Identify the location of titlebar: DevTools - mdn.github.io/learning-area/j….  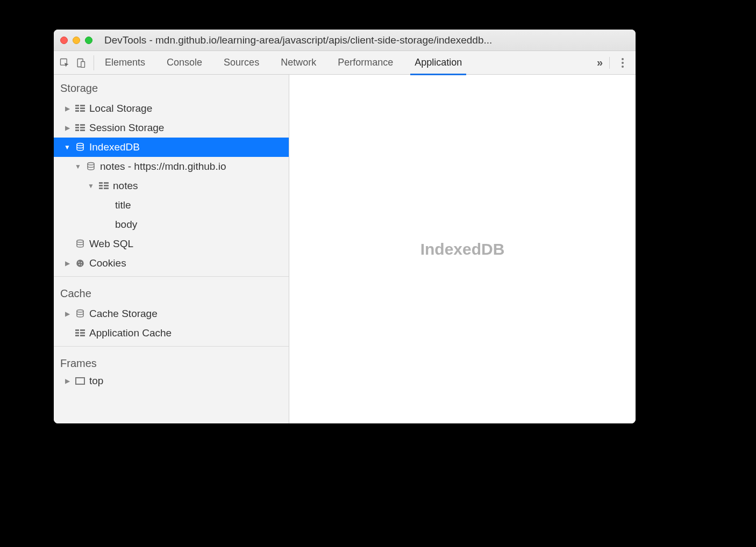
(345, 40).